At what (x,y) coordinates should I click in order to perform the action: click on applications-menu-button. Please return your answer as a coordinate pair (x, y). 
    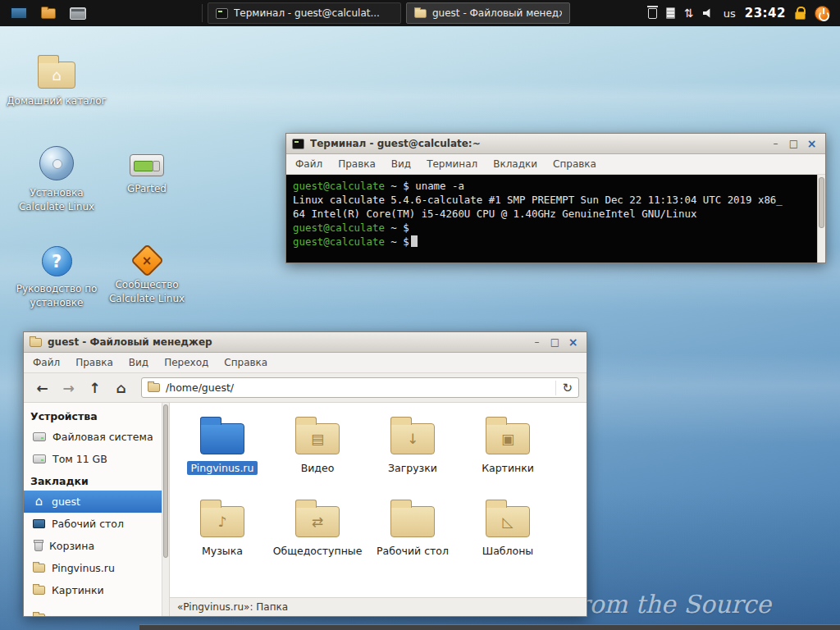
    Looking at the image, I should click on (19, 13).